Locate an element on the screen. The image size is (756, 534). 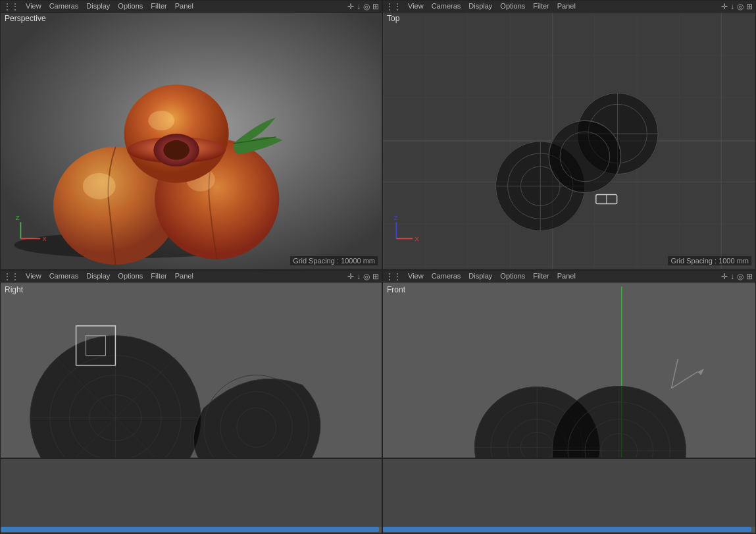
toolbar-icons-front: ✛ ↓ ◎ ⊞ is located at coordinates (737, 277).